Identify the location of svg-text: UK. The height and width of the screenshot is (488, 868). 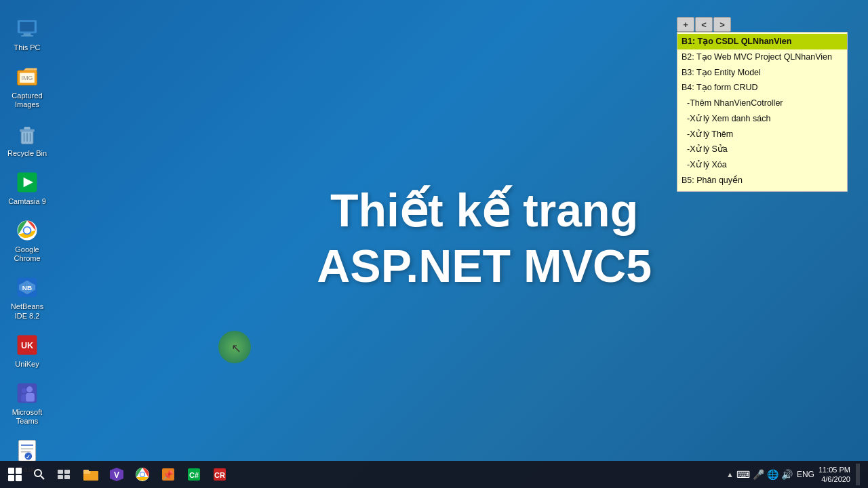
(27, 346).